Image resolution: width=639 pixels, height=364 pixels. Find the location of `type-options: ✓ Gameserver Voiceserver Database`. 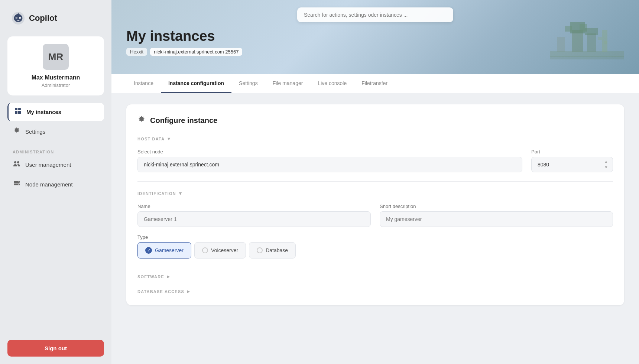

type-options: ✓ Gameserver Voiceserver Database is located at coordinates (375, 250).